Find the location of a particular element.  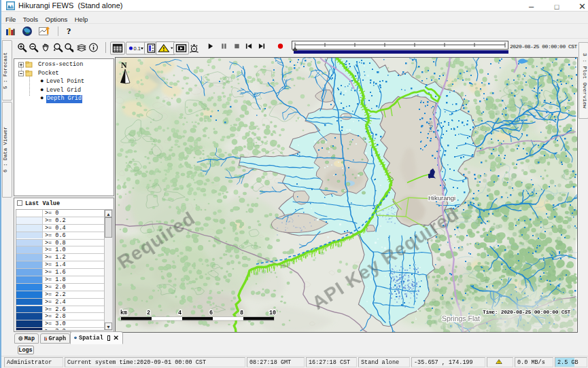

svg-text: km is located at coordinates (124, 313).